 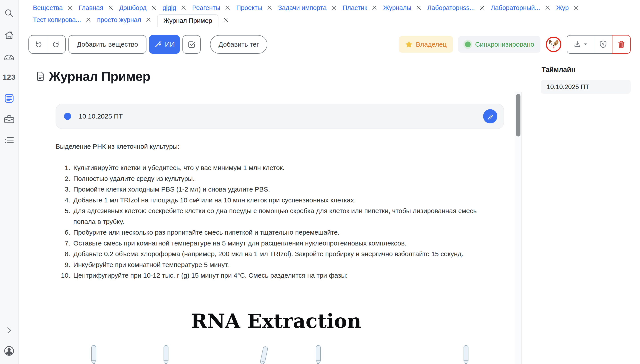 I want to click on sidebar-item-search, so click(x=9, y=14).